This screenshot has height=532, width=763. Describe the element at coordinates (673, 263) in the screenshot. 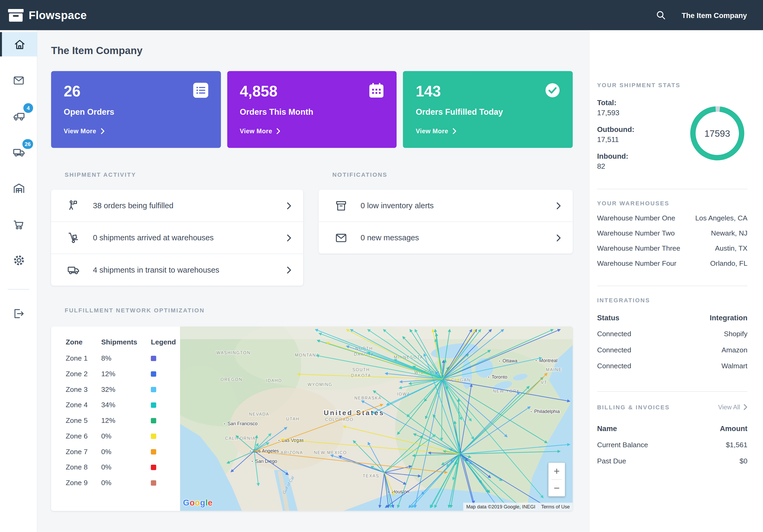

I see `warehouse-row: Warehouse Number FourOrlando, FL` at that location.